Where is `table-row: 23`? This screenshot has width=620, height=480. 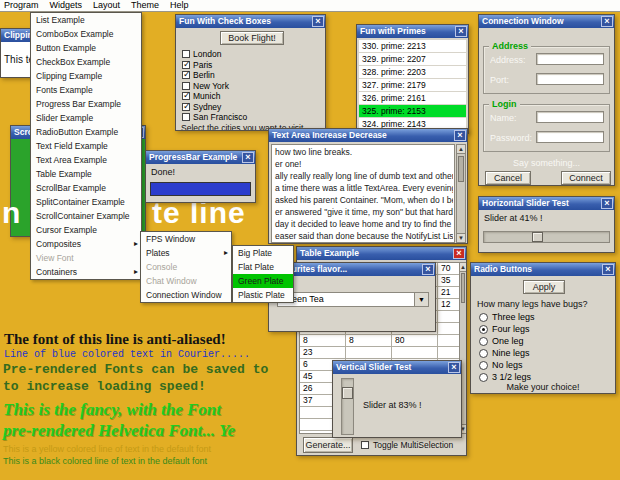
table-row: 23 is located at coordinates (380, 353).